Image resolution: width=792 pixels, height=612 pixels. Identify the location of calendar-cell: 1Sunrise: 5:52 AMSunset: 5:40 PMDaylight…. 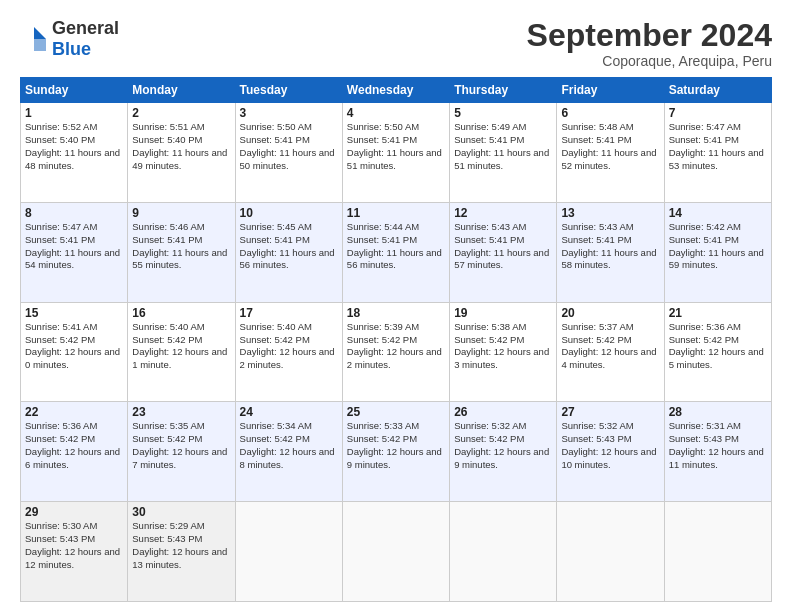
(74, 153).